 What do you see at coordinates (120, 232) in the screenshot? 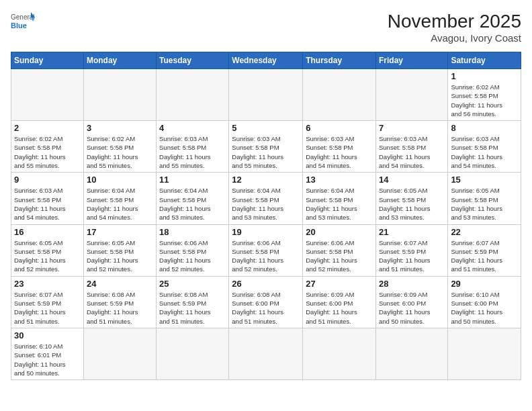
I see `day-number: 17` at bounding box center [120, 232].